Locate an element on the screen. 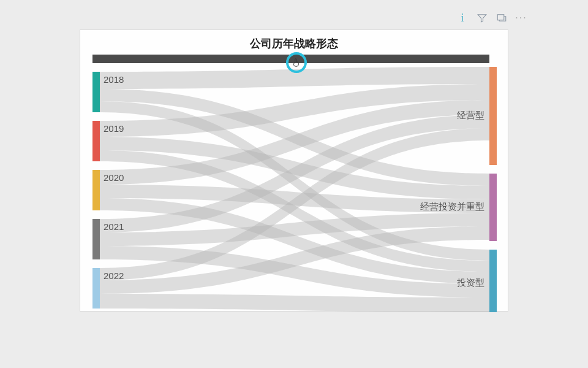  source-node-label: 2020 is located at coordinates (114, 178).